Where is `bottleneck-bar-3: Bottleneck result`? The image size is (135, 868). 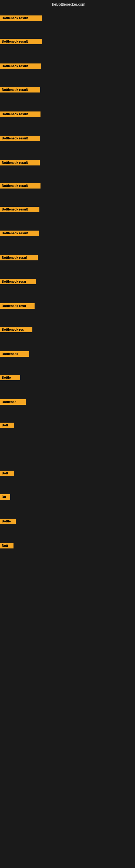 bottleneck-bar-3: Bottleneck result is located at coordinates (20, 66).